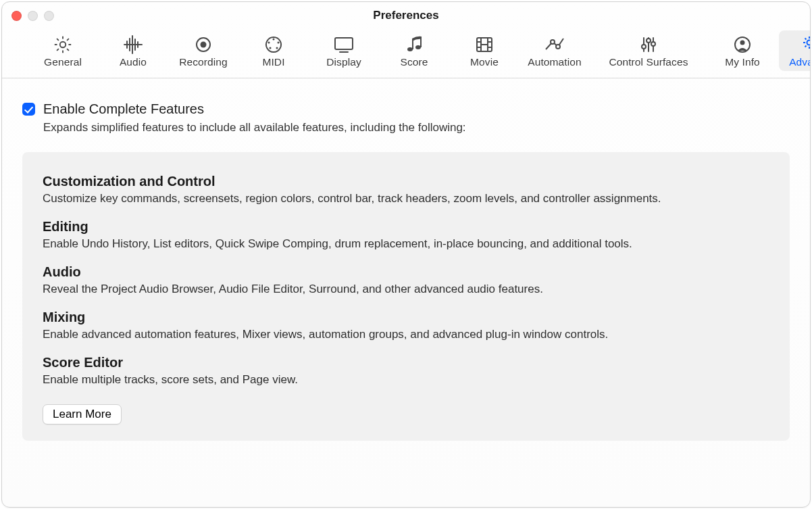  I want to click on feature-desc: Customize key commands, screensets, regi…, so click(406, 199).